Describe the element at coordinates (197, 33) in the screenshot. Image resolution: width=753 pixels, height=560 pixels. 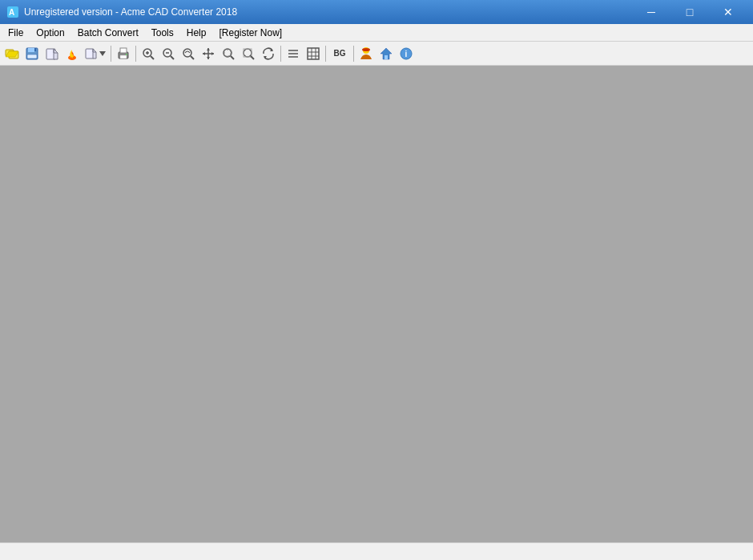
I see `menu-help: Help` at that location.